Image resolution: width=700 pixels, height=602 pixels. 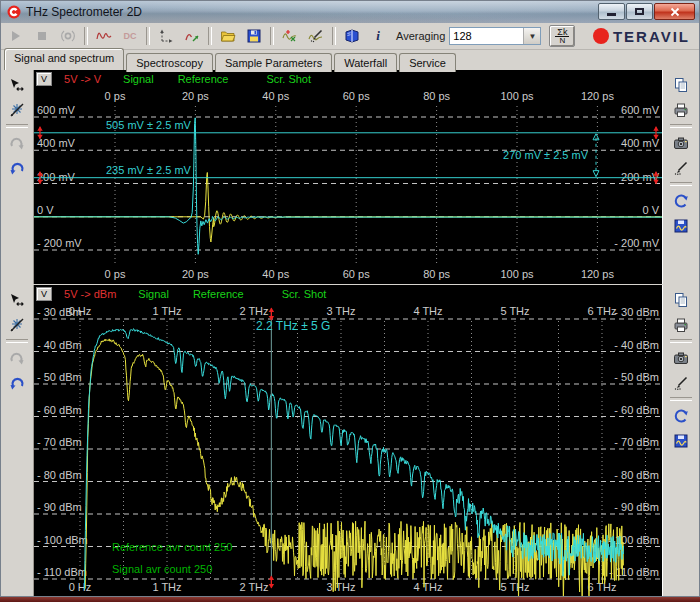 I want to click on svg-text: 400 mV, so click(x=640, y=143).